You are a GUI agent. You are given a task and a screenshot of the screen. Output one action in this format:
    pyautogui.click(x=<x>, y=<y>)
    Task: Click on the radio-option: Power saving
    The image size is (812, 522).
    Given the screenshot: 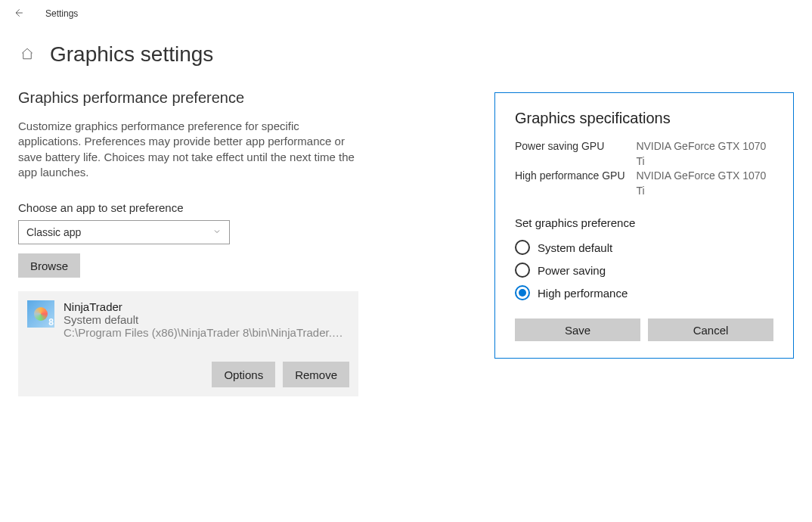 What is the action you would take?
    pyautogui.click(x=644, y=270)
    